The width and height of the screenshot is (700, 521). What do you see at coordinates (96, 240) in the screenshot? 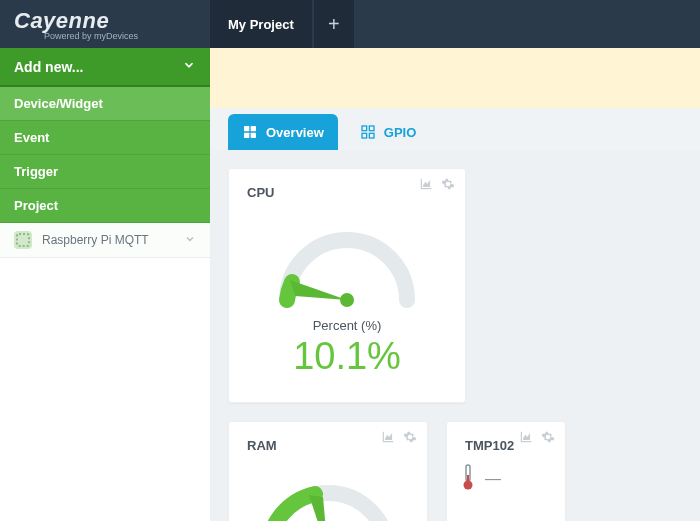
I see `device-label: Raspberry Pi MQTT` at bounding box center [96, 240].